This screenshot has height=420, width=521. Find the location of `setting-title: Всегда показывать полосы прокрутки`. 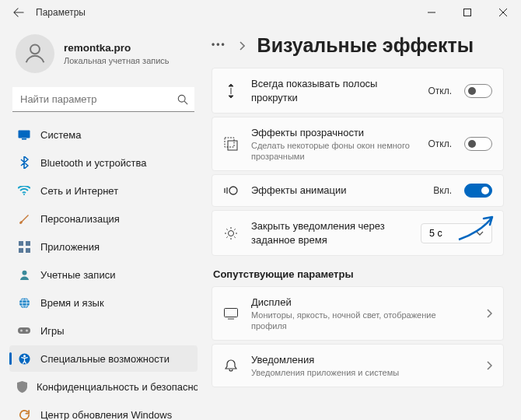

setting-title: Всегда показывать полосы прокрутки is located at coordinates (333, 90).